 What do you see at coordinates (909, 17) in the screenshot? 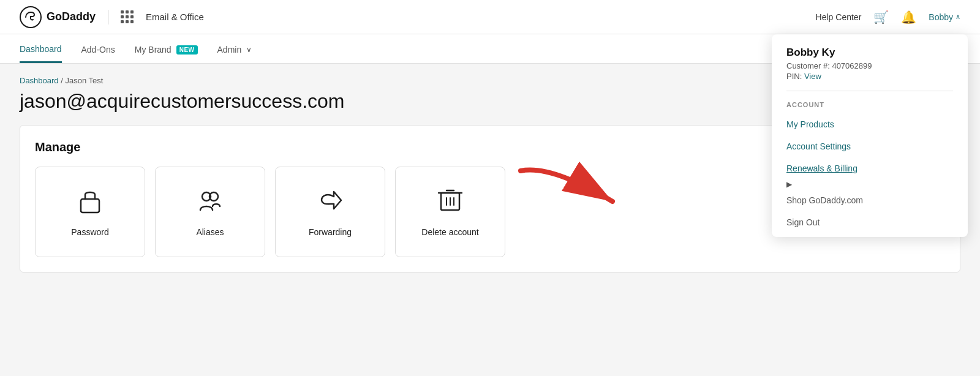
I see `bell-icon: 🔔` at bounding box center [909, 17].